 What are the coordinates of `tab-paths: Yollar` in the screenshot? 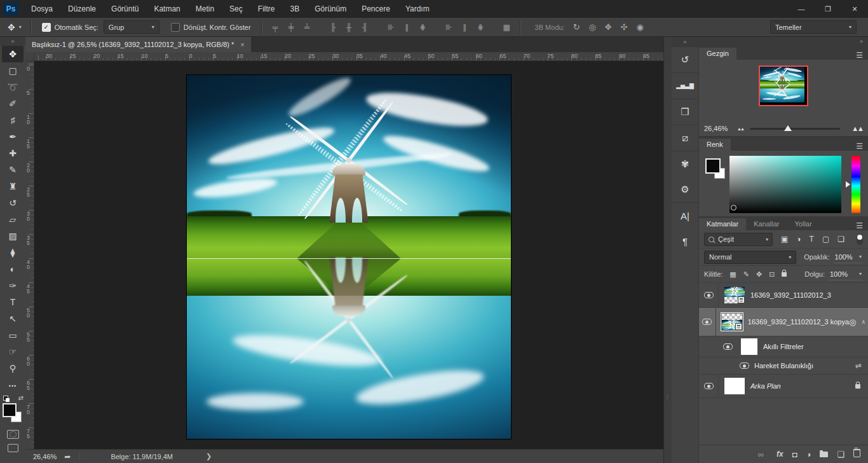 It's located at (803, 224).